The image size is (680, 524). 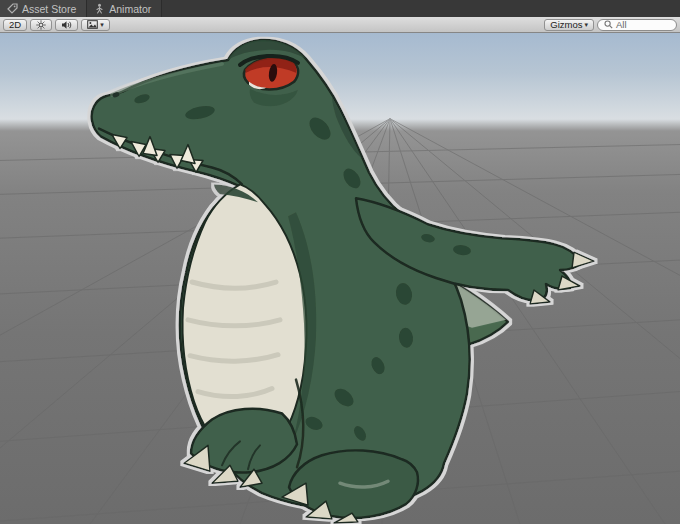 I want to click on image-icon, so click(x=92, y=24).